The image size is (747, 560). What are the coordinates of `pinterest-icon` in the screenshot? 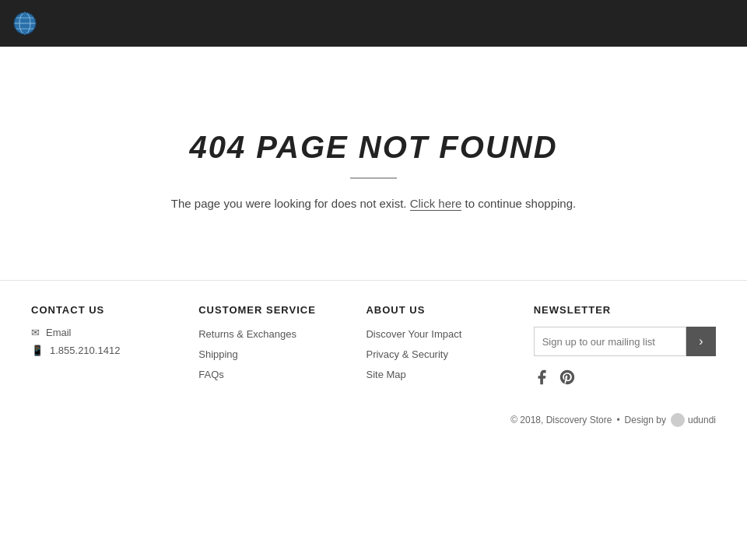 It's located at (567, 380).